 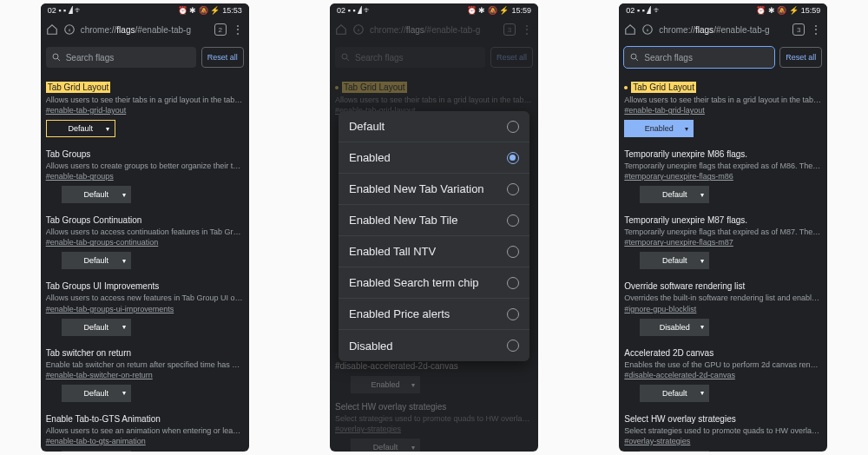 I want to click on search-row: Reset all, so click(x=723, y=57).